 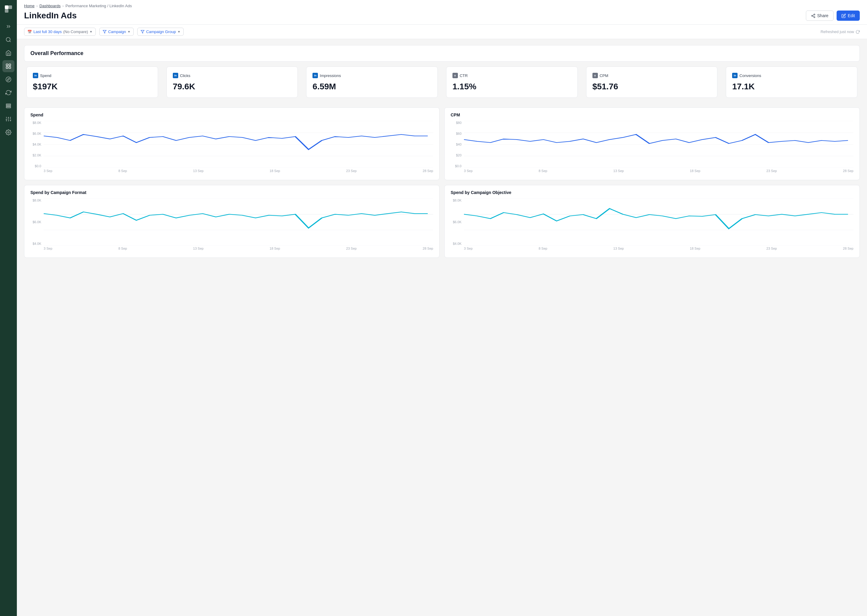 What do you see at coordinates (92, 82) in the screenshot?
I see `metric-spend: in Spend $197K` at bounding box center [92, 82].